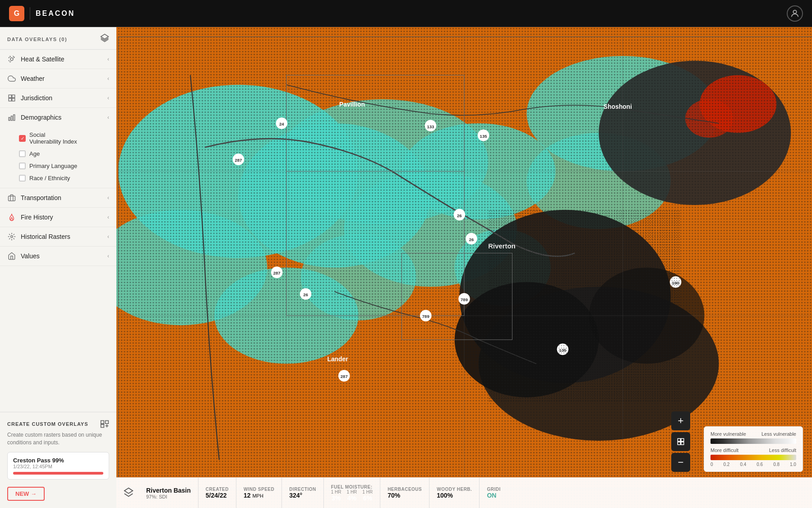 The width and height of the screenshot is (812, 508). Describe the element at coordinates (58, 117) in the screenshot. I see `demographics-header: Demographics ‹` at that location.